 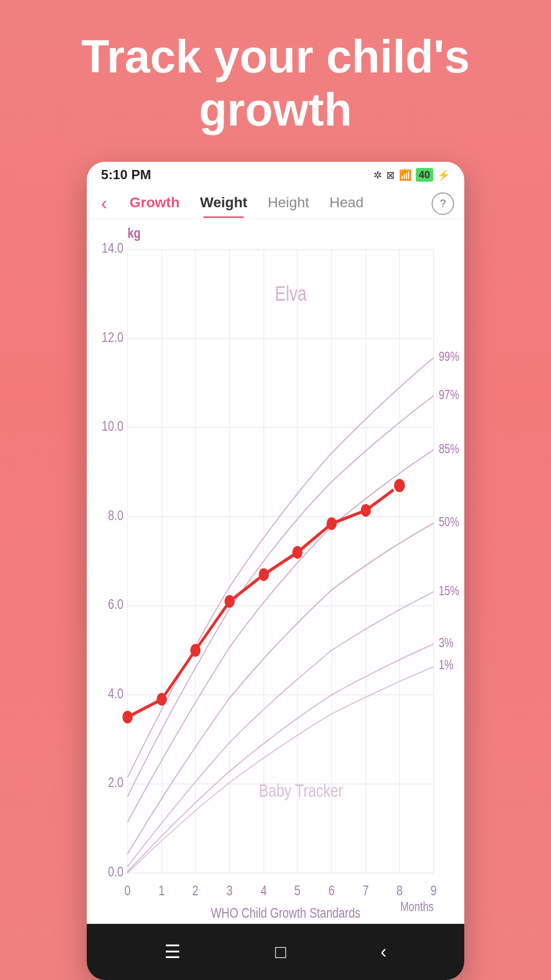 I want to click on tab-head: Head, so click(x=347, y=204).